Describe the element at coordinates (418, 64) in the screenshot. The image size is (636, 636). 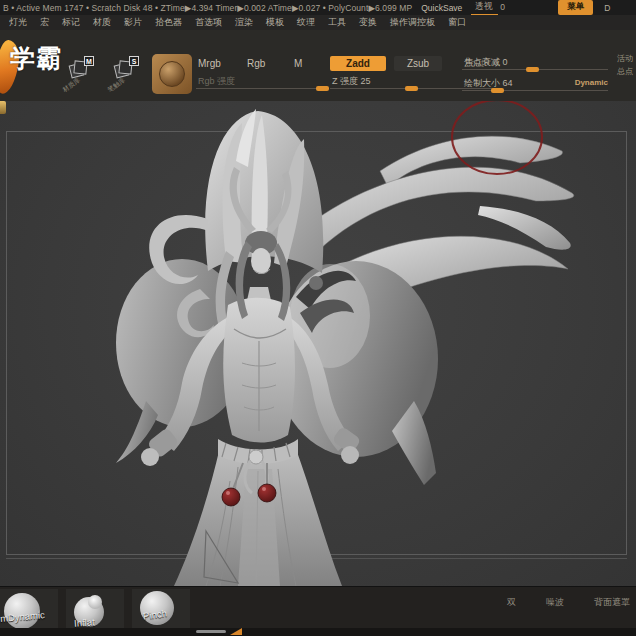
I see `zsub-button: Zsub` at that location.